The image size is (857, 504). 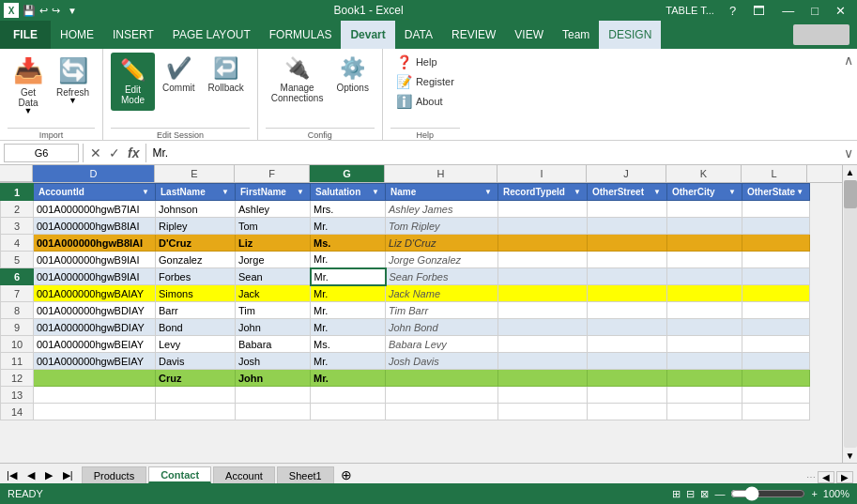 I want to click on cell-7-e: Simons, so click(x=195, y=294).